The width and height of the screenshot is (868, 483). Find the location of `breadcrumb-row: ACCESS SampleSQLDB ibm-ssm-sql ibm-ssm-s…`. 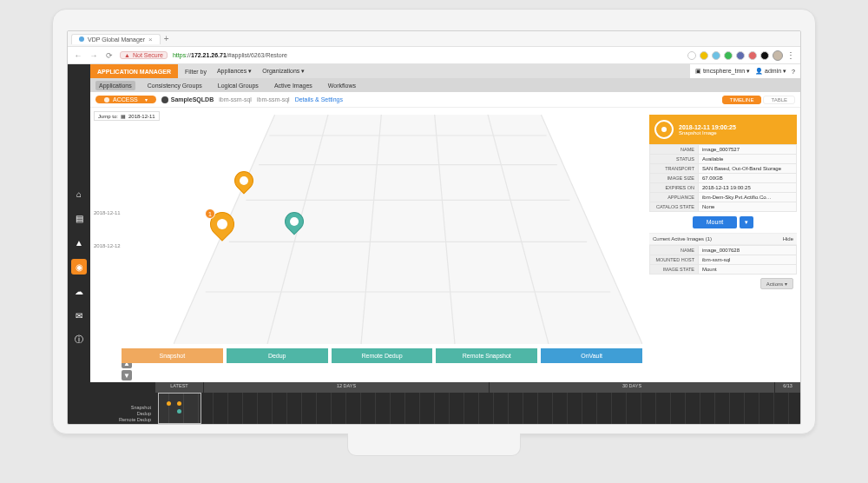

breadcrumb-row: ACCESS SampleSQLDB ibm-ssm-sql ibm-ssm-s… is located at coordinates (445, 100).